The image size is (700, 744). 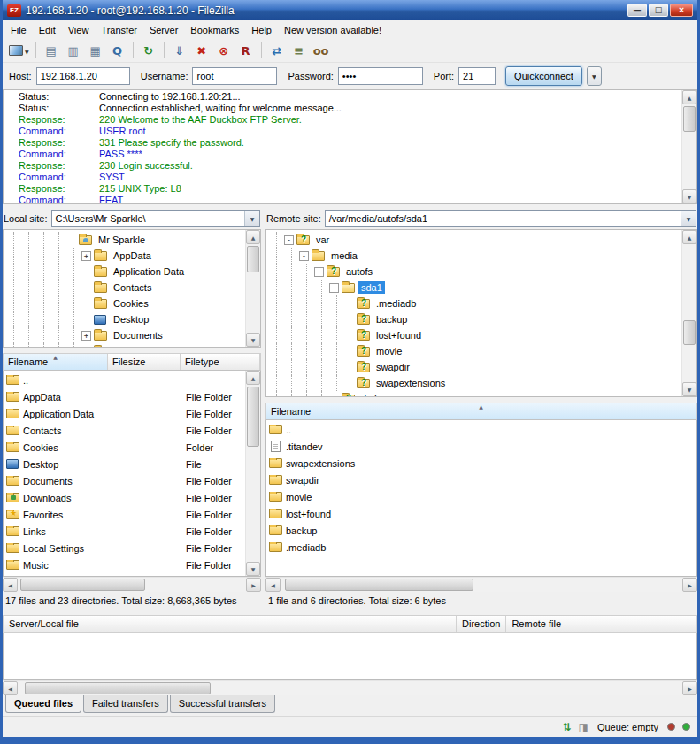 What do you see at coordinates (119, 30) in the screenshot?
I see `menu-transfer: Transfer` at bounding box center [119, 30].